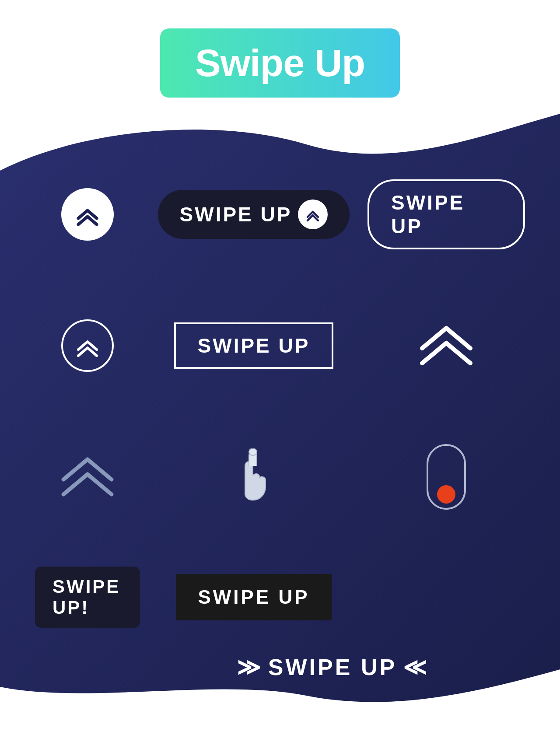  What do you see at coordinates (88, 214) in the screenshot?
I see `double-chevron-up-dark-icon` at bounding box center [88, 214].